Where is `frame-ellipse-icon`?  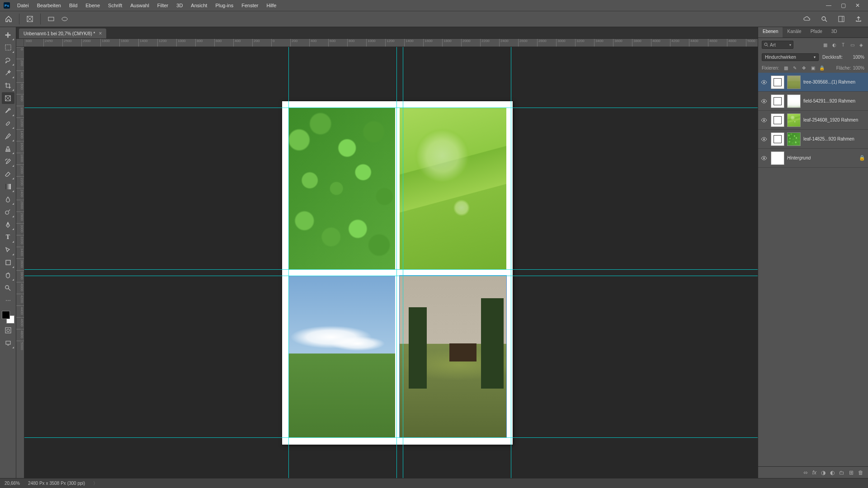 frame-ellipse-icon is located at coordinates (65, 19).